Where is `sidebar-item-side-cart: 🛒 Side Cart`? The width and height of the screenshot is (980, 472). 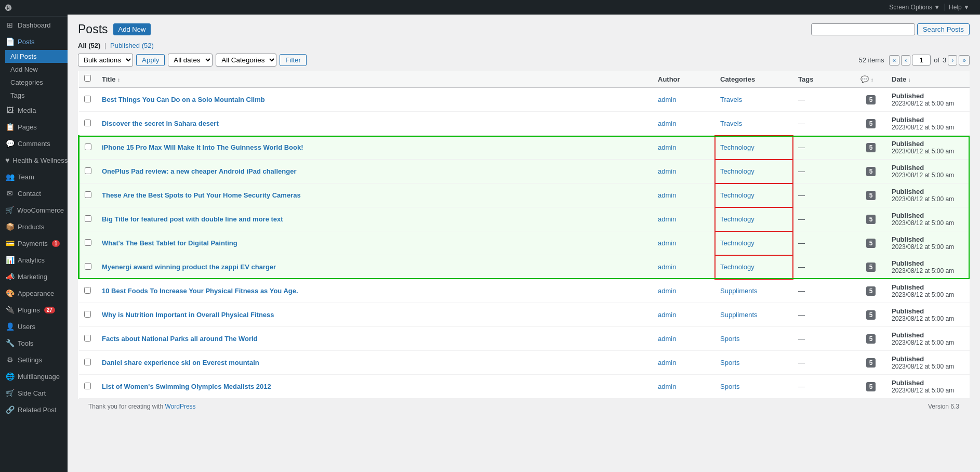 sidebar-item-side-cart: 🛒 Side Cart is located at coordinates (34, 393).